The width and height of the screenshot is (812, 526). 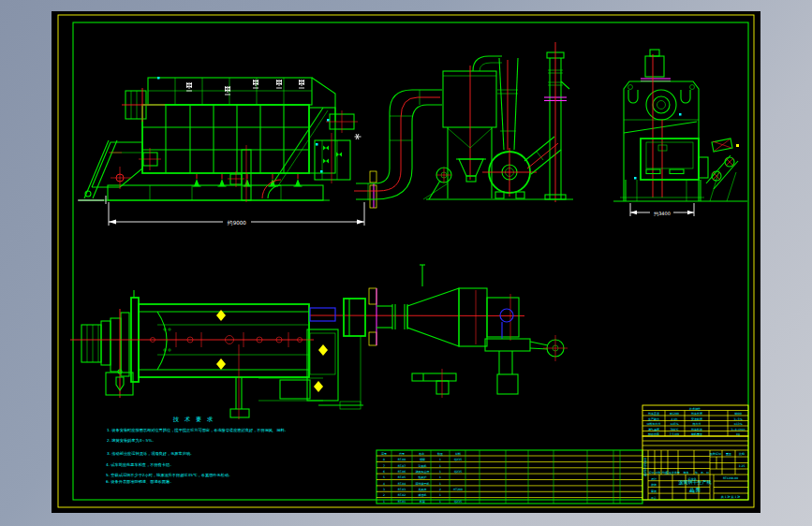 I want to click on parts-list-cell: RT-02, so click(x=402, y=495).